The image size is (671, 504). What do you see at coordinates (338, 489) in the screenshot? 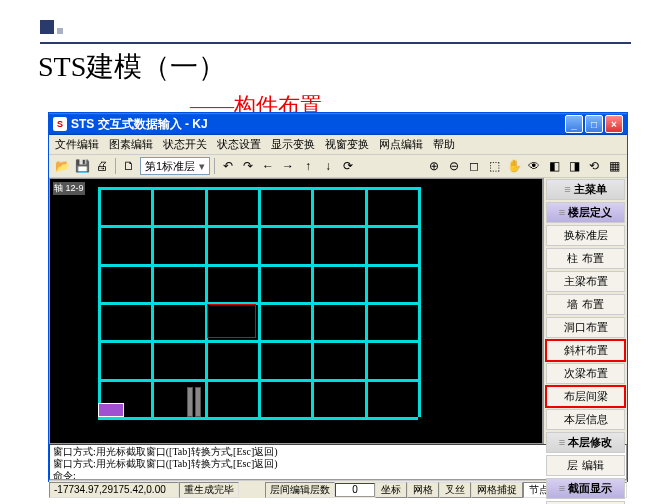
I see `statusbar: -17734.97,29175.42,0.00 重生成完毕 层间编辑层数 坐标网…` at bounding box center [338, 489].